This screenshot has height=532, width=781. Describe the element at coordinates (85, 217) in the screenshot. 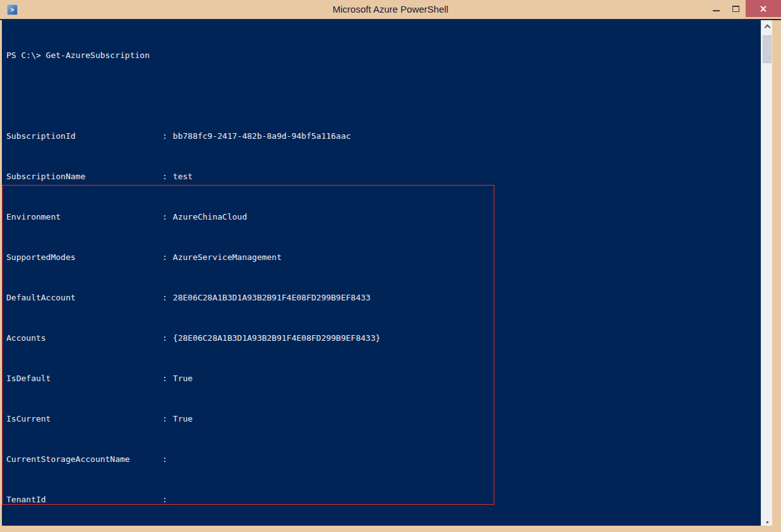

I see `field-label: Environment` at that location.